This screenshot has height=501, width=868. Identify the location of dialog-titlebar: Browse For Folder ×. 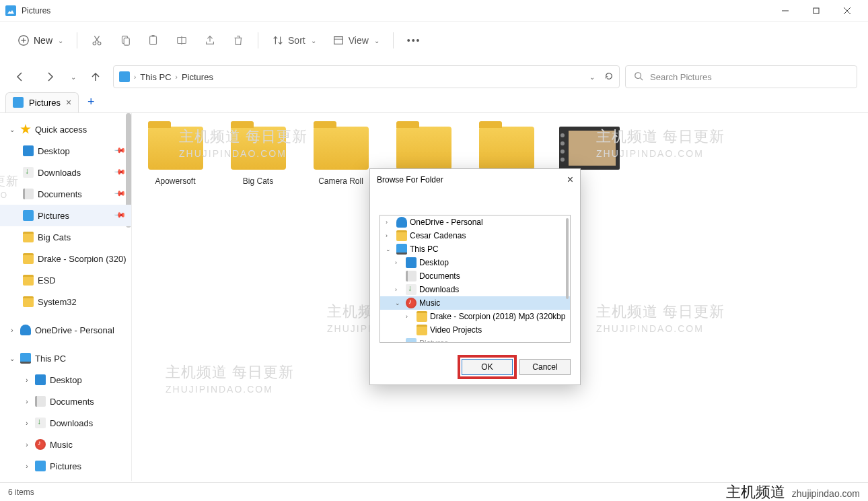
(475, 180).